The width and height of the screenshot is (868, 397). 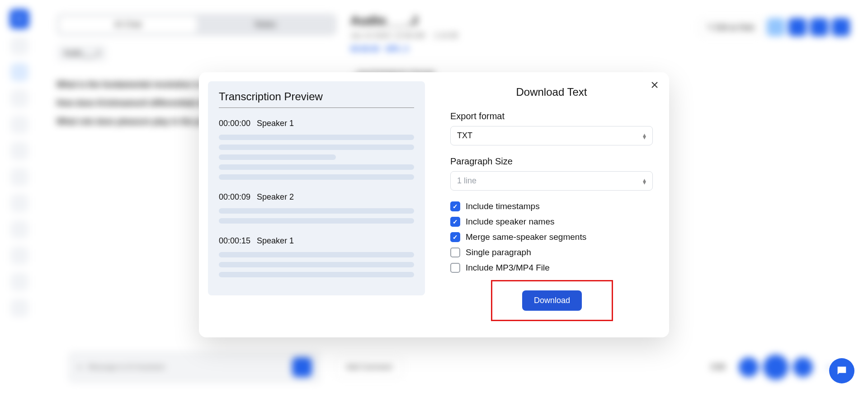 I want to click on preview-title: Transcription Preview, so click(x=316, y=99).